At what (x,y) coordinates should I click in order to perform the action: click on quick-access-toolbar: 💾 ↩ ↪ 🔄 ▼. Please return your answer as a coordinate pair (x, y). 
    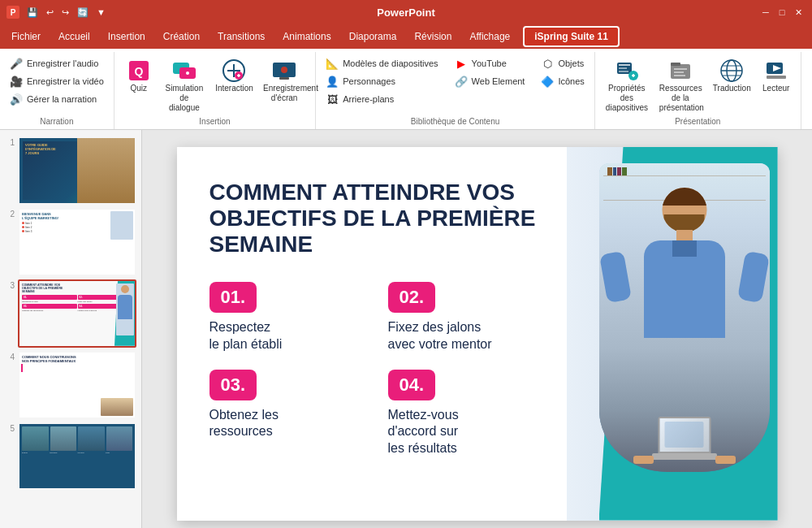
    Looking at the image, I should click on (67, 13).